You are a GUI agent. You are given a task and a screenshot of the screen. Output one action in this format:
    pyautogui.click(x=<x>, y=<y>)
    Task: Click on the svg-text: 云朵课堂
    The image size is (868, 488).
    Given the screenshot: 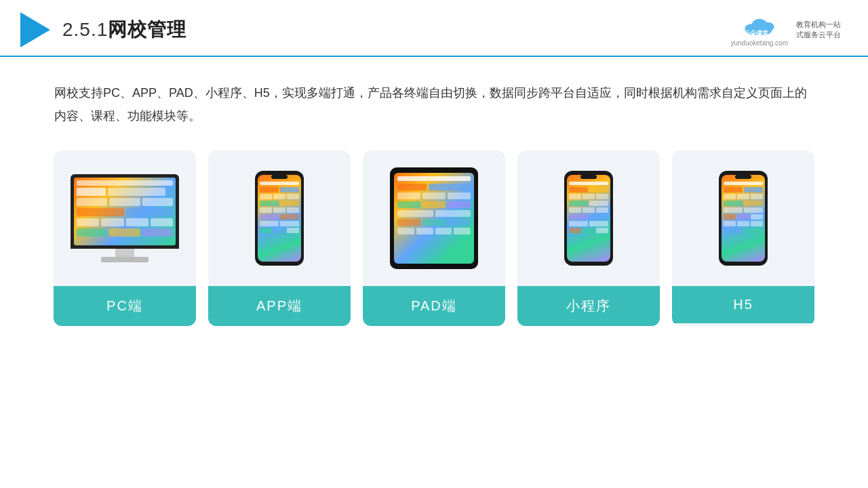 What is the action you would take?
    pyautogui.click(x=757, y=33)
    